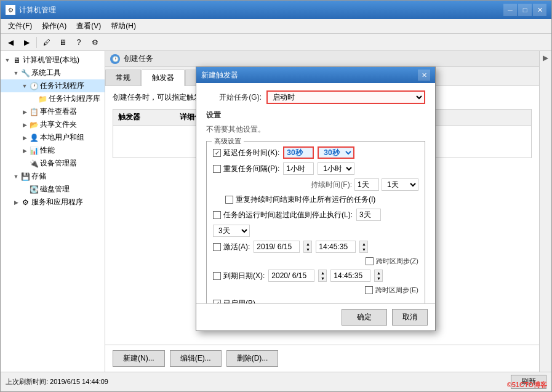 This screenshot has width=552, height=392. I want to click on expire-time-up: ▲, so click(378, 273).